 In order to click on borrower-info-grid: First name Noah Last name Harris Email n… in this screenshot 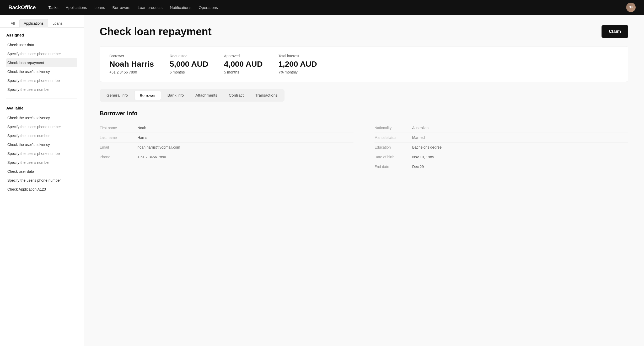, I will do `click(364, 147)`.